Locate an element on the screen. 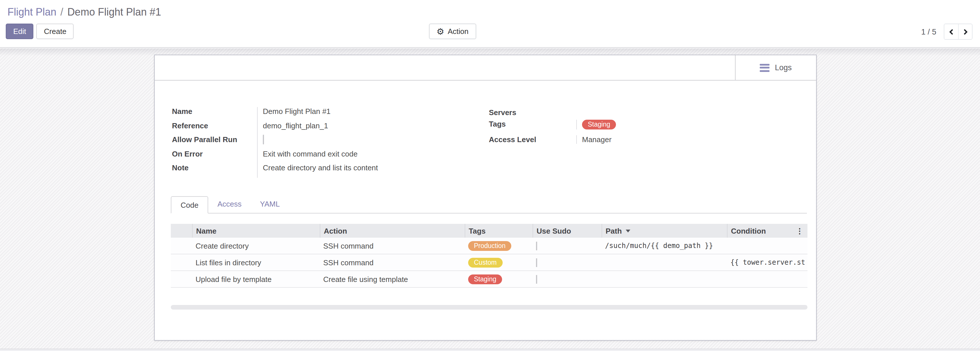  tag-badge-custom: Custom is located at coordinates (485, 262).